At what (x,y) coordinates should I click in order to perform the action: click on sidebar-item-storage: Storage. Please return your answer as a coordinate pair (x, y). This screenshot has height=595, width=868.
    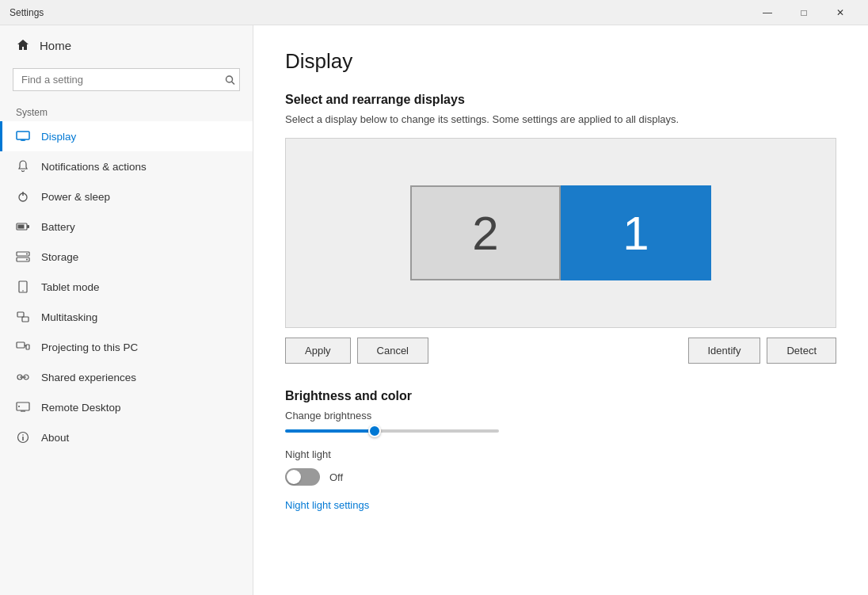
    Looking at the image, I should click on (127, 257).